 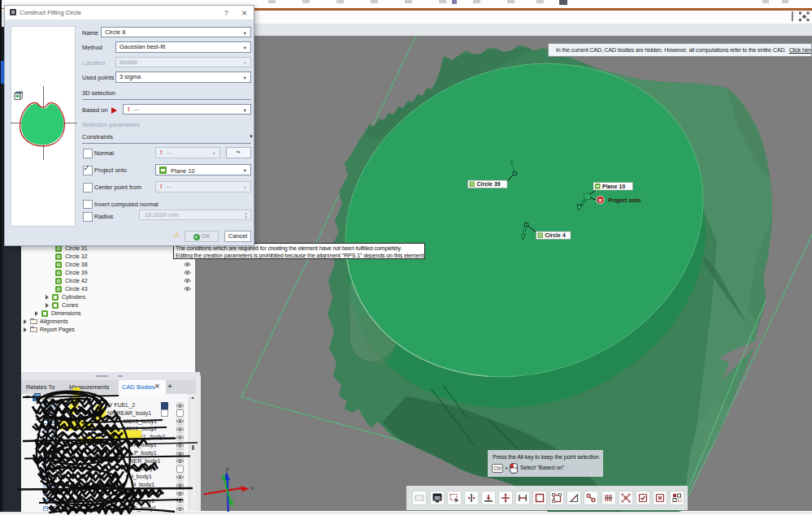 What do you see at coordinates (437, 497) in the screenshot?
I see `svg-text: 3D` at bounding box center [437, 497].